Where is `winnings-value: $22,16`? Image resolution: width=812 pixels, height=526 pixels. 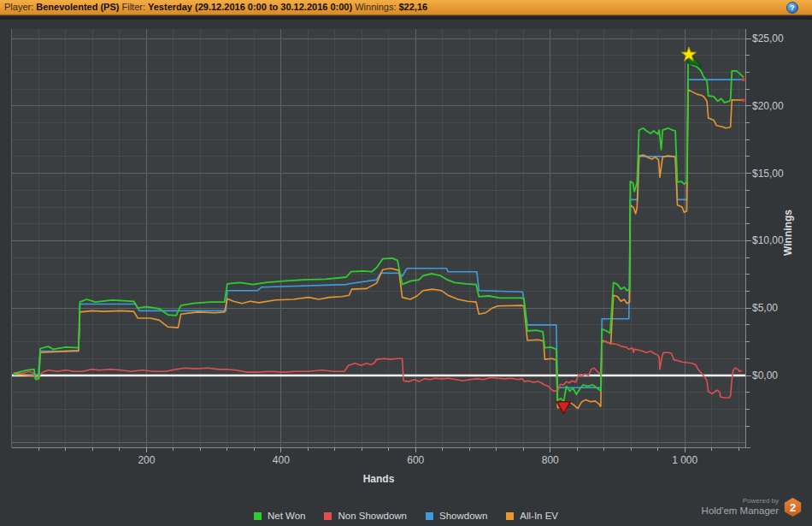 winnings-value: $22,16 is located at coordinates (413, 7).